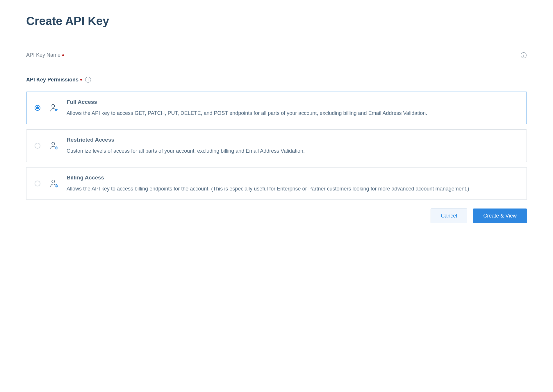  What do you see at coordinates (449, 216) in the screenshot?
I see `cancel-button: Cancel` at bounding box center [449, 216].